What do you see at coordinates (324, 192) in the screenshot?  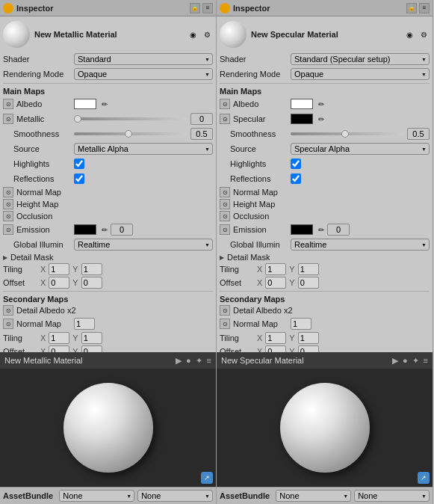 I see `normal-map-row-specular: ⊙ Normal Map` at bounding box center [324, 192].